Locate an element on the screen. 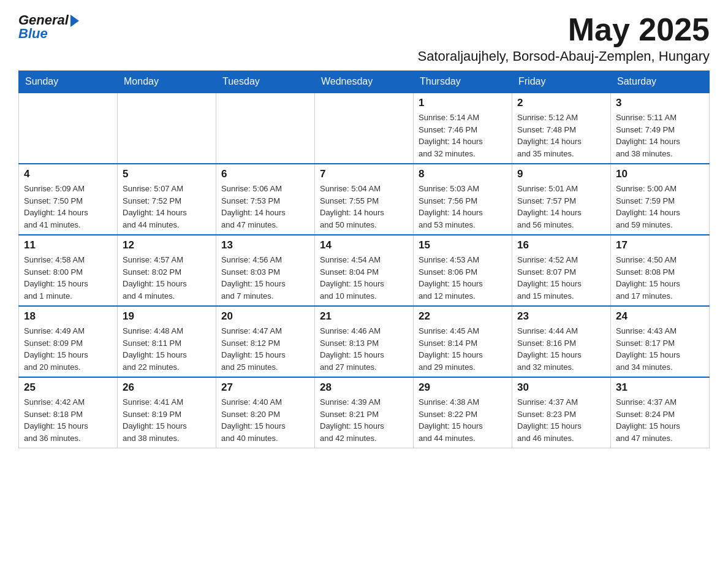 Image resolution: width=728 pixels, height=563 pixels. day-info: Sunrise: 4:38 AM Sunset: 8:22 PM Dayligh… is located at coordinates (463, 420).